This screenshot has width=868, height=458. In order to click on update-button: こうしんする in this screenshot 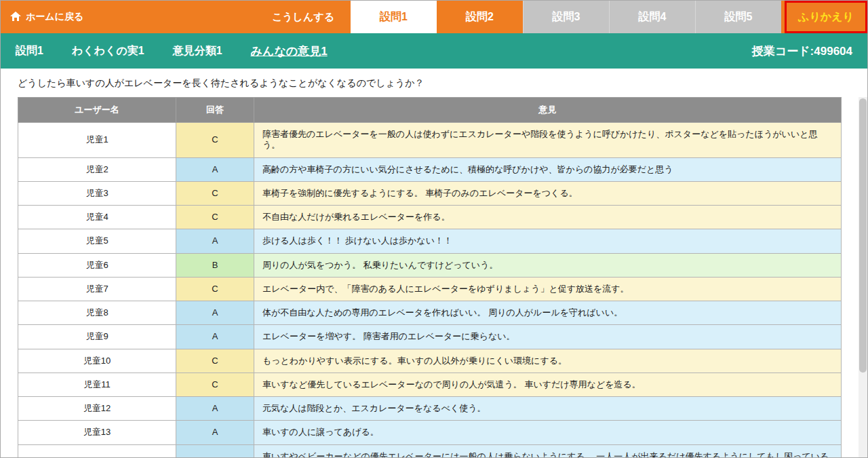, I will do `click(303, 17)`.